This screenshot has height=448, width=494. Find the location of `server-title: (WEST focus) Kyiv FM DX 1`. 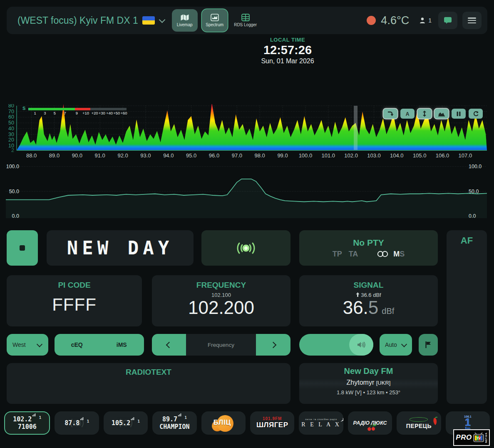

server-title: (WEST focus) Kyiv FM DX 1 is located at coordinates (78, 21).